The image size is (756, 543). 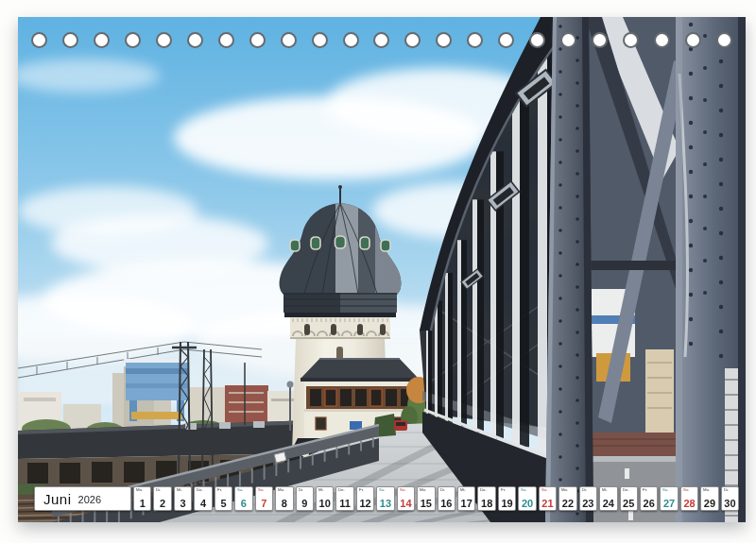 I want to click on day-number: 13, so click(x=386, y=503).